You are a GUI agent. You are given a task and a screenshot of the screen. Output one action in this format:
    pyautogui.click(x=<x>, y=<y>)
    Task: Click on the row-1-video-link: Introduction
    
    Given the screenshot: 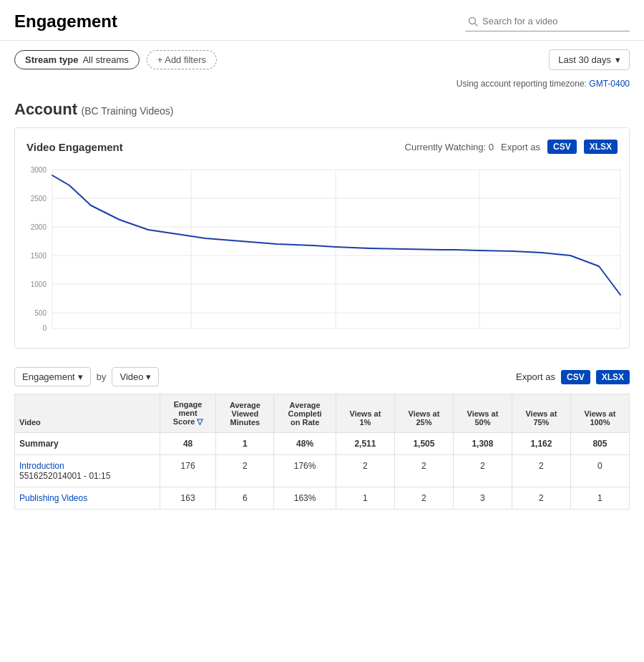 What is the action you would take?
    pyautogui.click(x=42, y=466)
    